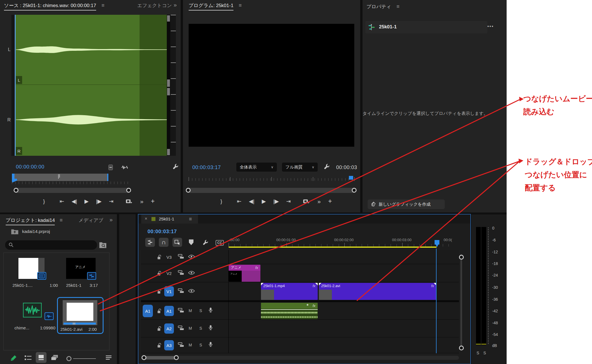  I want to click on close-icon: ×, so click(146, 219).